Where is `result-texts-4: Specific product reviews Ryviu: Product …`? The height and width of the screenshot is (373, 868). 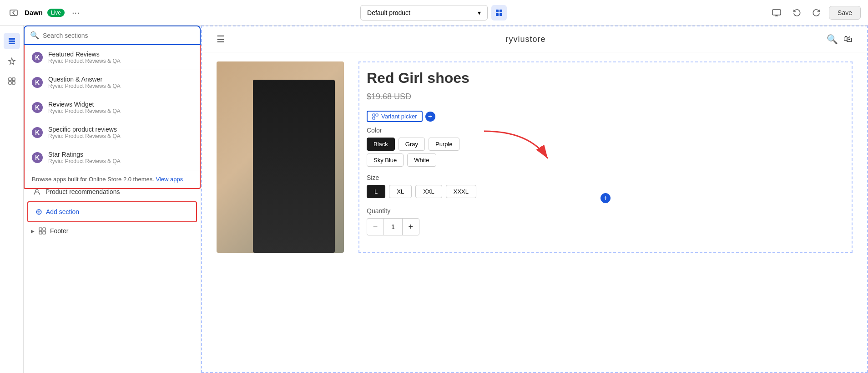
result-texts-4: Specific product reviews Ryviu: Product … is located at coordinates (85, 133).